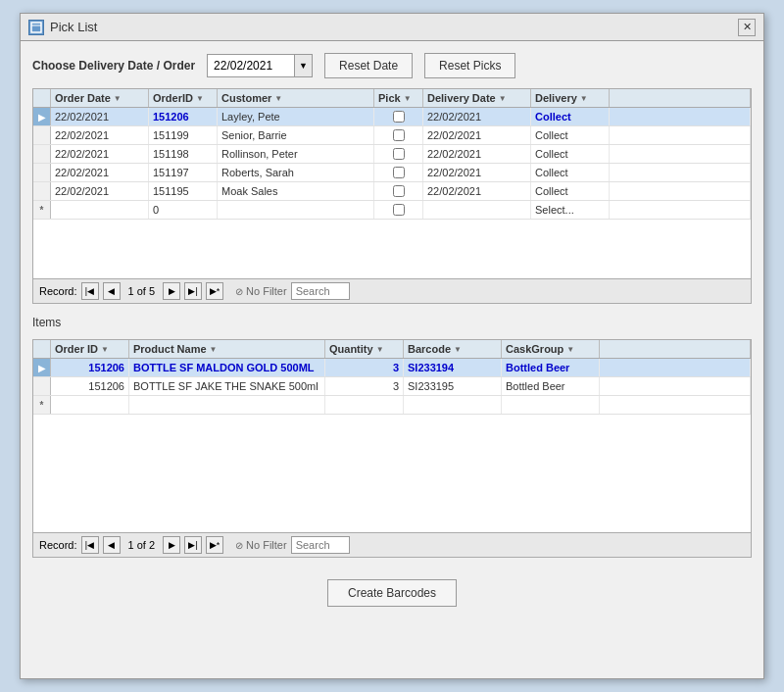  Describe the element at coordinates (36, 27) in the screenshot. I see `window-icon` at that location.